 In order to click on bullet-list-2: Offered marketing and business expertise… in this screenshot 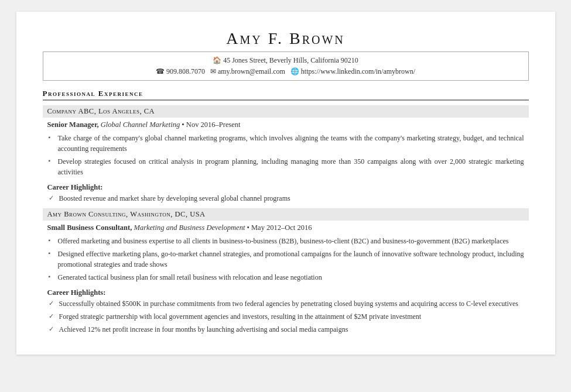, I will do `click(286, 259)`.